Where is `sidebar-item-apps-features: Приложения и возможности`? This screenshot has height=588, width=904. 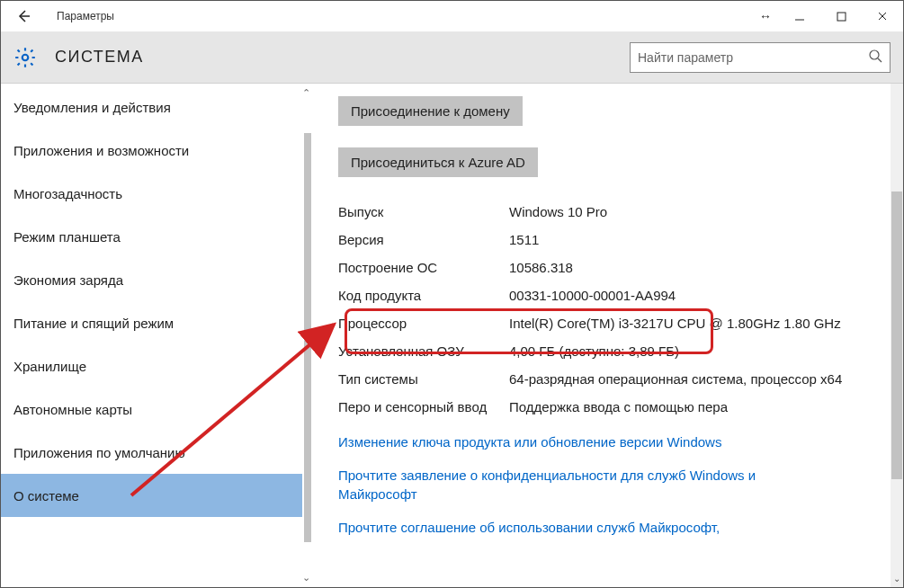 sidebar-item-apps-features: Приложения и возможности is located at coordinates (151, 150).